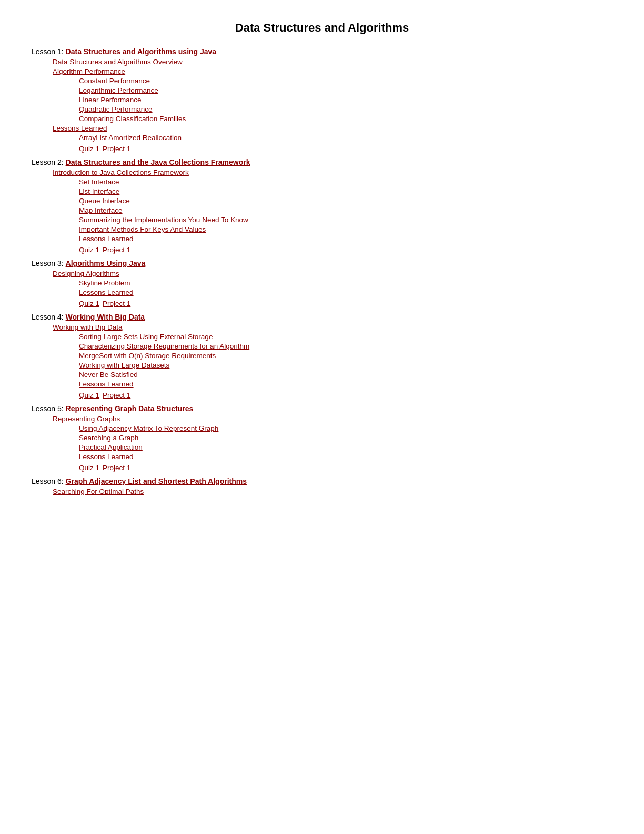 This screenshot has height=834, width=644. Describe the element at coordinates (322, 162) in the screenshot. I see `lesson-heading-lesson2: Lesson 2: Data Structures and the Java C…` at that location.